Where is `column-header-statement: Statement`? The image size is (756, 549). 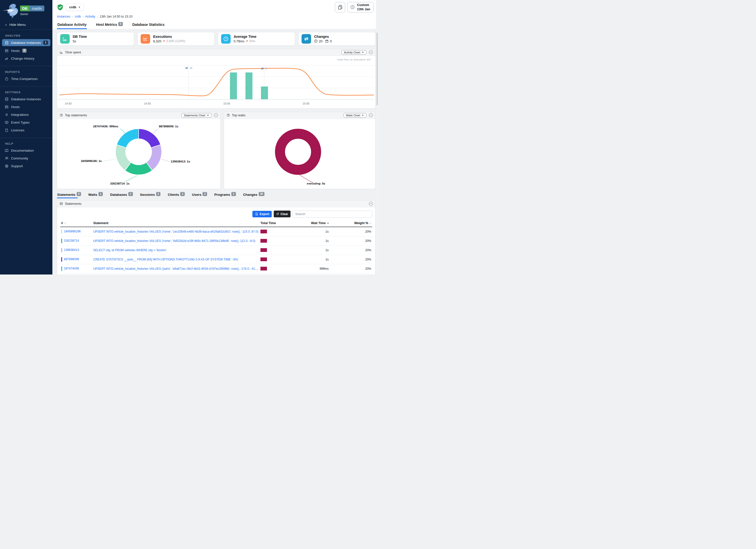 column-header-statement: Statement is located at coordinates (176, 223).